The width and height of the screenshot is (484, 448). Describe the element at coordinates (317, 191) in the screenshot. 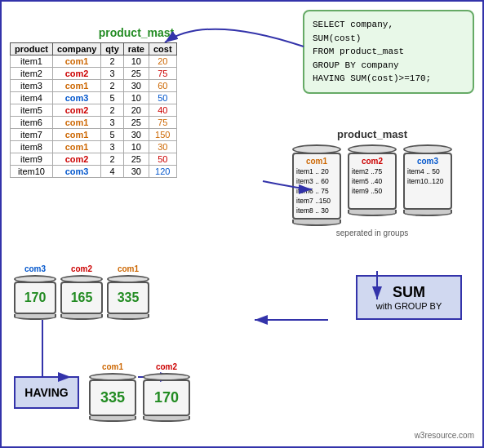

I see `cylinder-items: item1 .. 20item3 .. 60item6 .. 75item7 .…` at that location.